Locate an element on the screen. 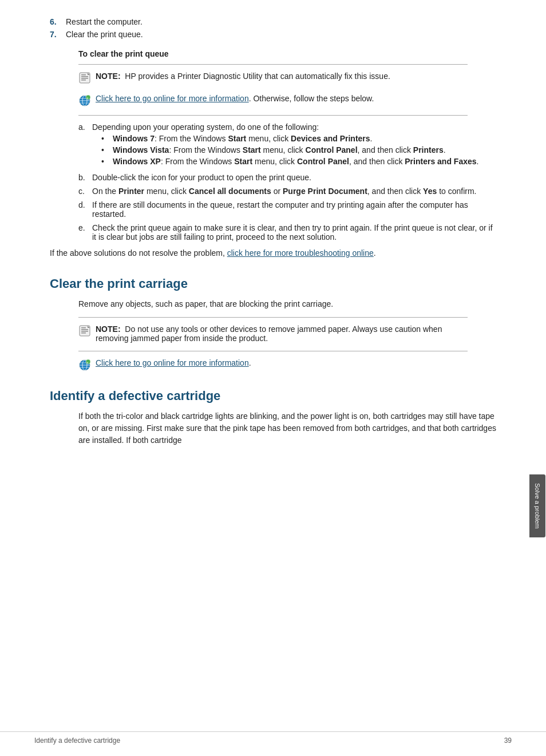 The image size is (546, 756). alpha-label-c: c. is located at coordinates (85, 191).